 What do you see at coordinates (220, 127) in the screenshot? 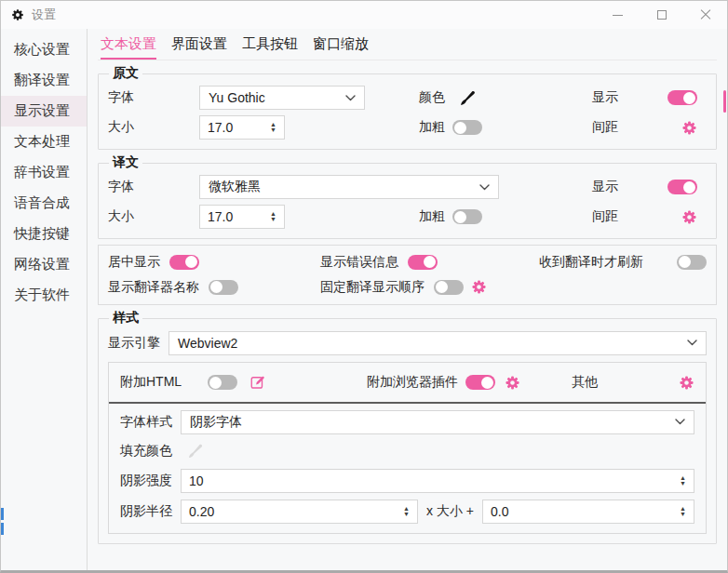
I see `source-size-value: 17.0` at bounding box center [220, 127].